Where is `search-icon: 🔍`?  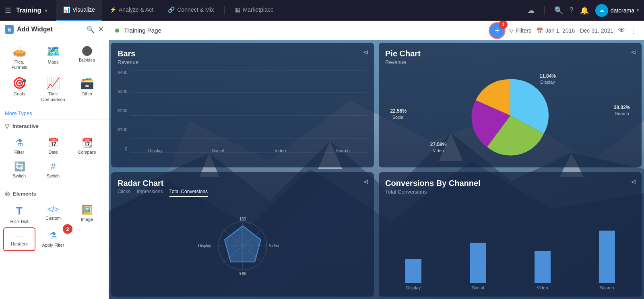
search-icon: 🔍 is located at coordinates (559, 10).